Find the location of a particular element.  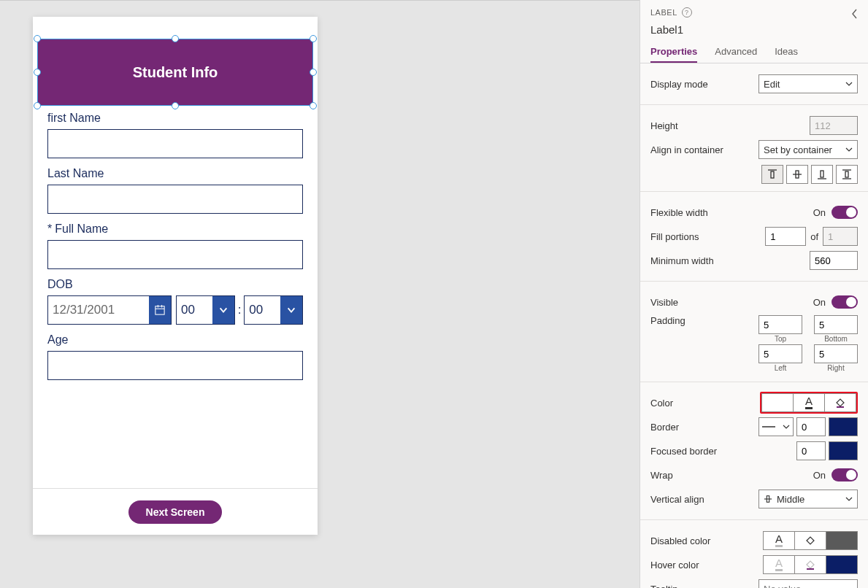

padding-right-input is located at coordinates (836, 354).